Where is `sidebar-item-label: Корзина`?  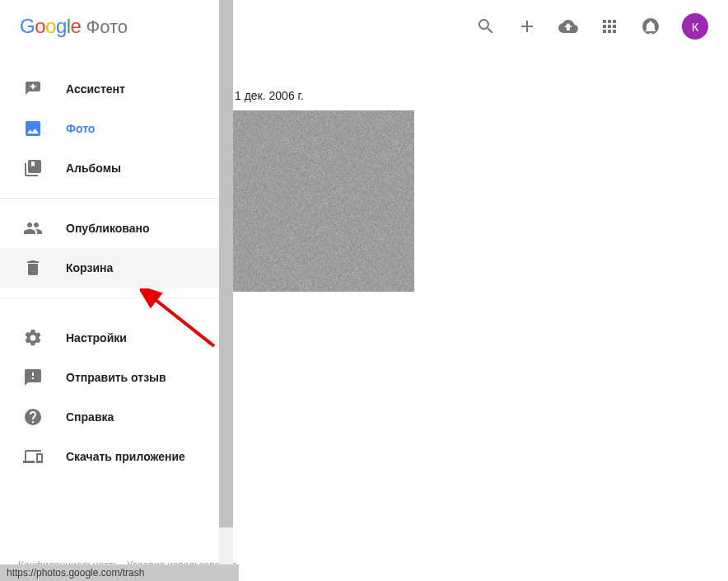 sidebar-item-label: Корзина is located at coordinates (89, 268).